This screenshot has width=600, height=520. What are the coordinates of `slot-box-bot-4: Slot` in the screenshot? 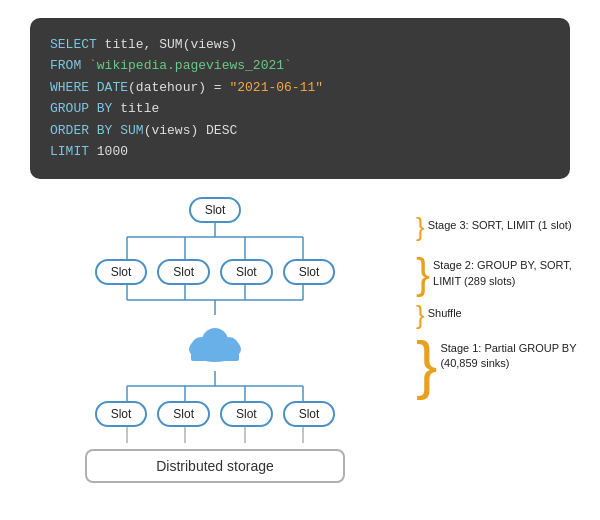 It's located at (310, 414).